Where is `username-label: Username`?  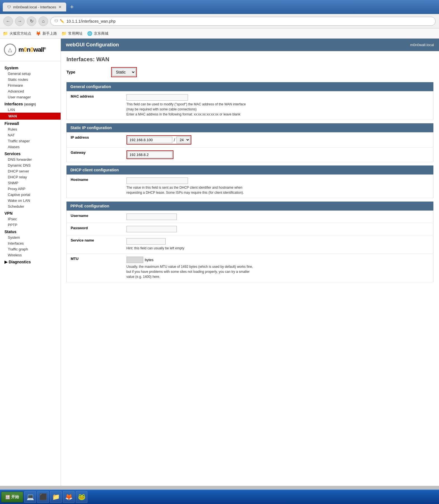 username-label: Username is located at coordinates (95, 217).